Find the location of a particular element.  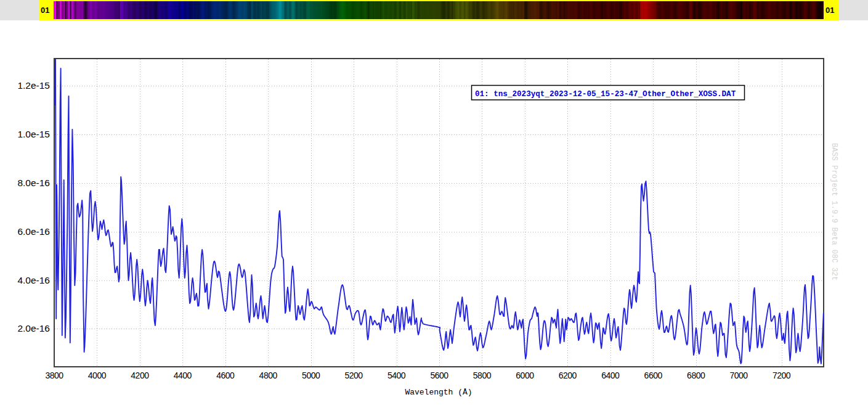

svg-text: 4000 is located at coordinates (97, 375).